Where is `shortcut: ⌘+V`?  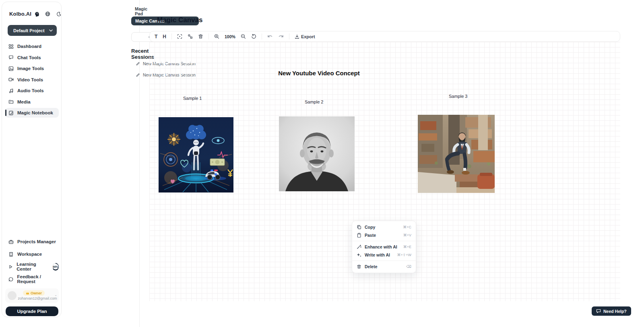 shortcut: ⌘+V is located at coordinates (407, 235).